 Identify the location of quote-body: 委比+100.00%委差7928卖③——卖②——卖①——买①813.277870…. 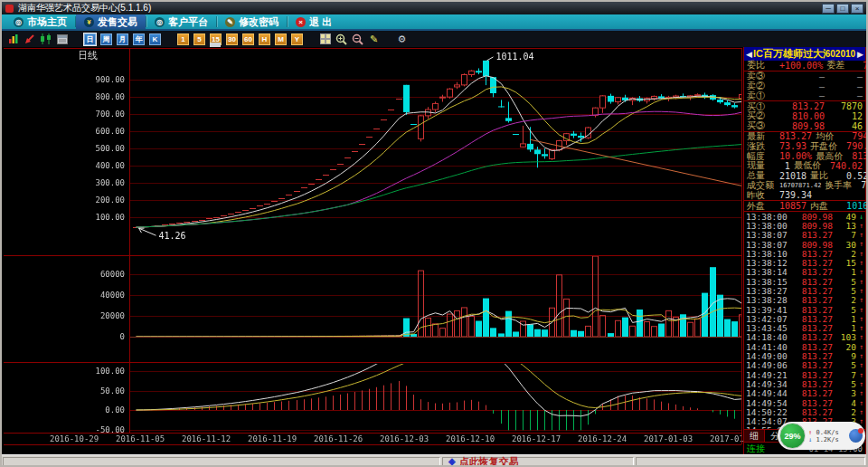
(805, 136).